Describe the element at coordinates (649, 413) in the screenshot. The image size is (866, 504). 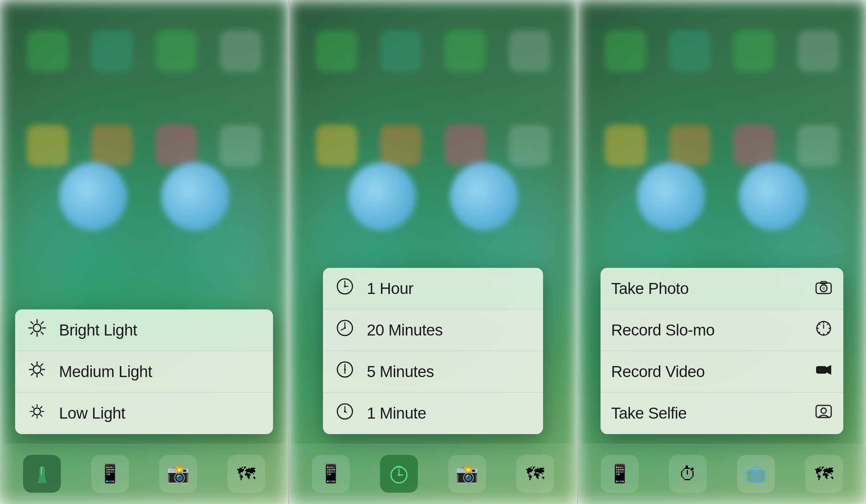
I see `take-selfie-label: Take Selfie` at that location.